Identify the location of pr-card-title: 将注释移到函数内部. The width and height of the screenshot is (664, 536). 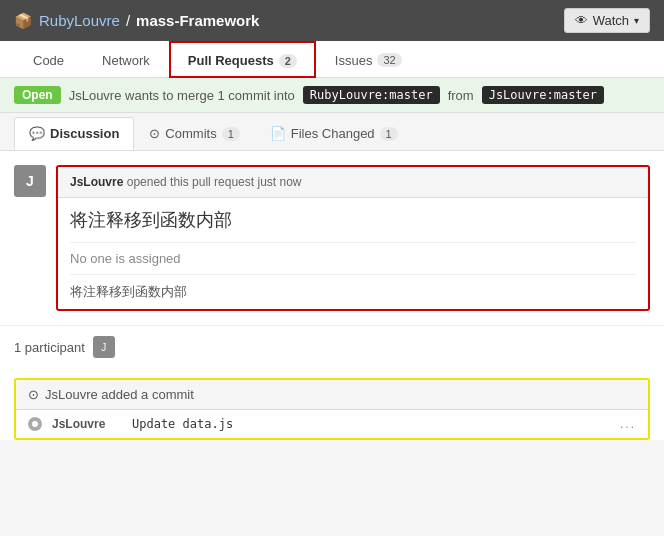
(353, 220).